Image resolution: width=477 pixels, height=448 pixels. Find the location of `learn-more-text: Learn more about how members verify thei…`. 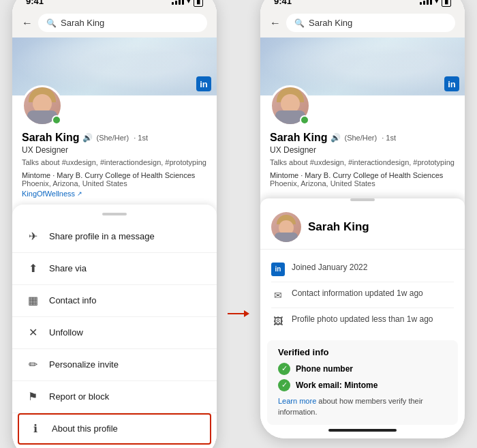

learn-more-text: Learn more about how members verify thei… is located at coordinates (363, 406).